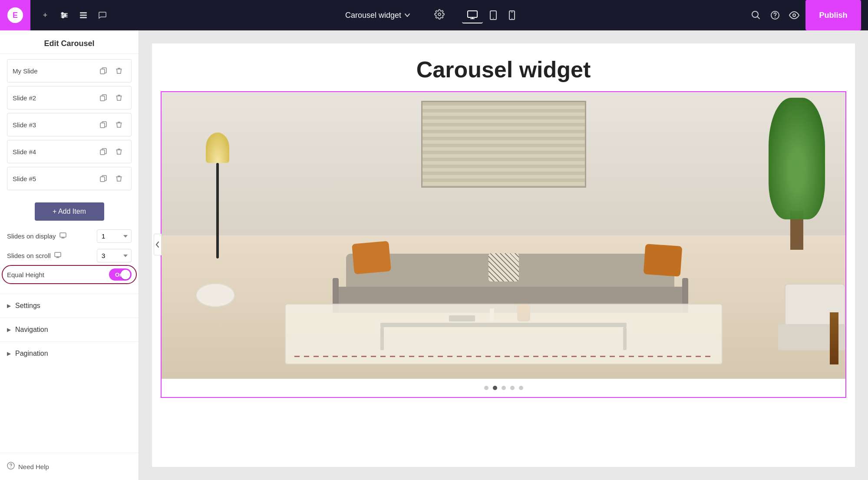  I want to click on settings-section: ▶ Settings, so click(69, 306).